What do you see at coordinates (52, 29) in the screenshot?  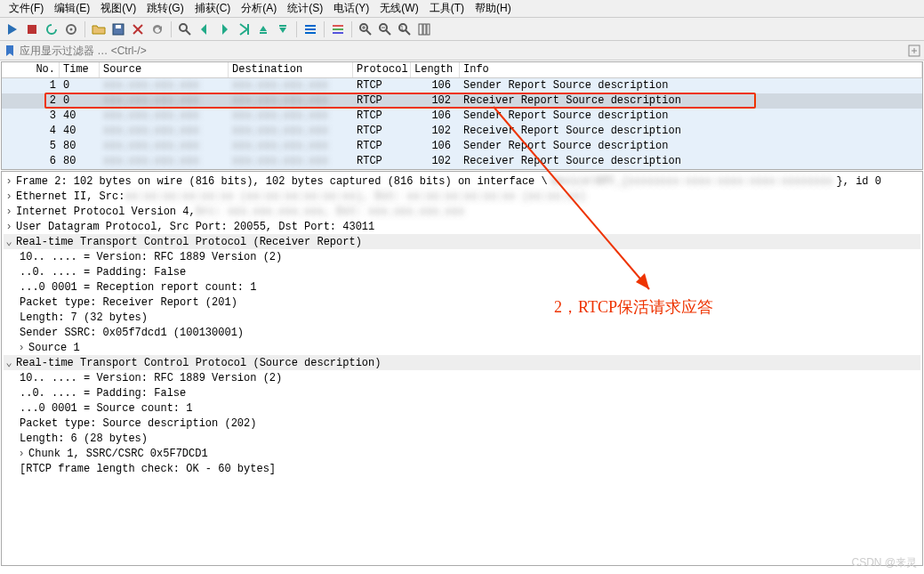 I see `restart-capture-icon` at bounding box center [52, 29].